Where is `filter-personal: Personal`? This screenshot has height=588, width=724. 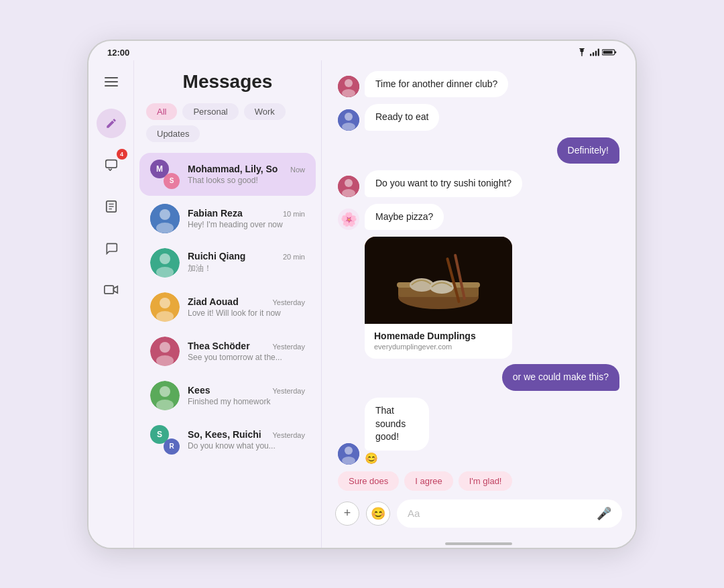 filter-personal: Personal is located at coordinates (210, 111).